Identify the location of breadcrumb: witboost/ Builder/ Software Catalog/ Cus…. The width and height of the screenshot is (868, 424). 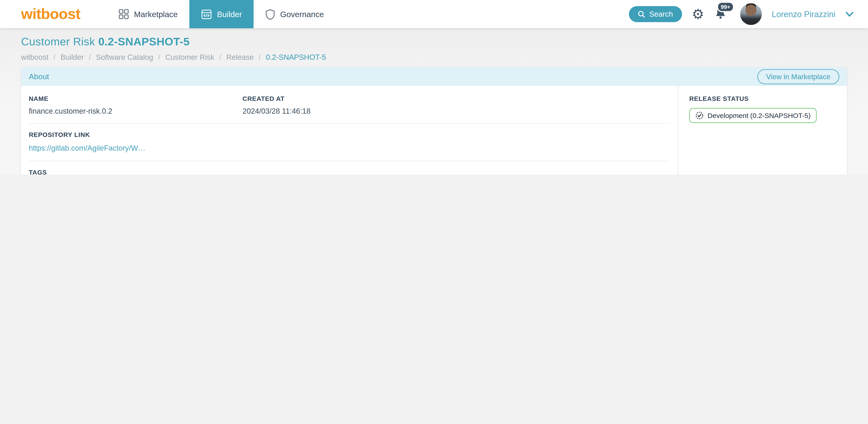
(434, 57).